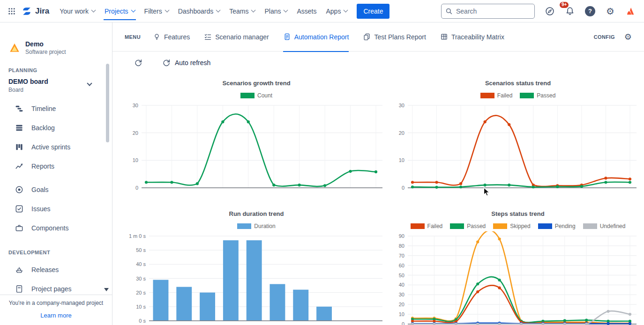  Describe the element at coordinates (56, 90) in the screenshot. I see `board-sub: Board` at that location.